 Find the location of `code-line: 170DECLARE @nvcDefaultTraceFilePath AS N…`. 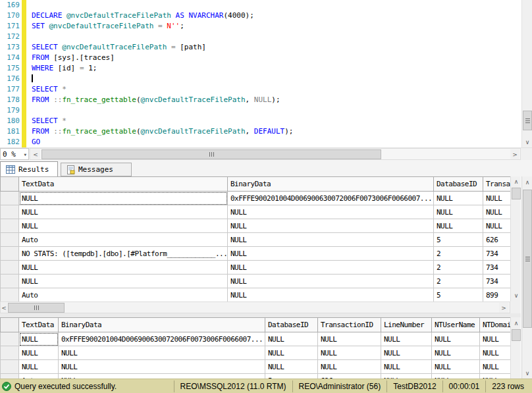

code-line: 170DECLARE @nvcDefaultTraceFilePath AS N… is located at coordinates (261, 16).